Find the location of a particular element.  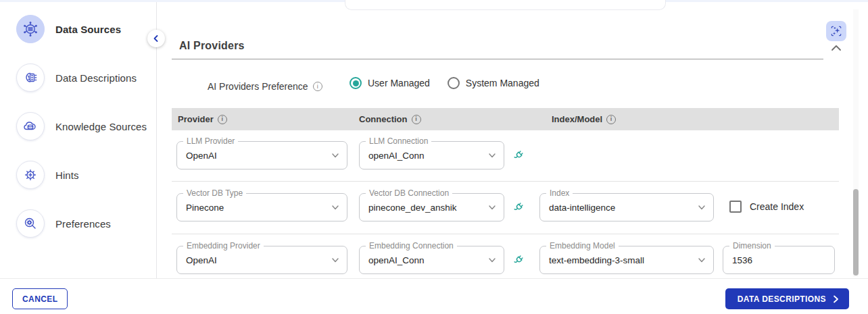

previous-card-edge is located at coordinates (506, 5).